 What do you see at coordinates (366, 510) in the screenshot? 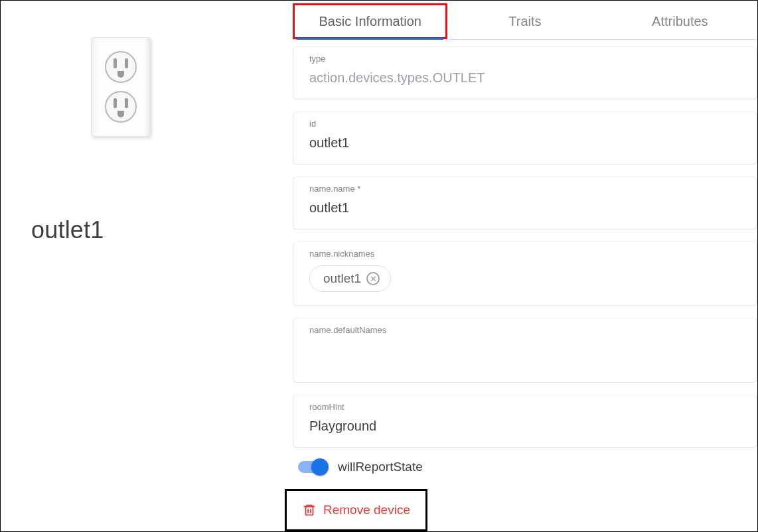
I see `remove-device-label: Remove device` at bounding box center [366, 510].